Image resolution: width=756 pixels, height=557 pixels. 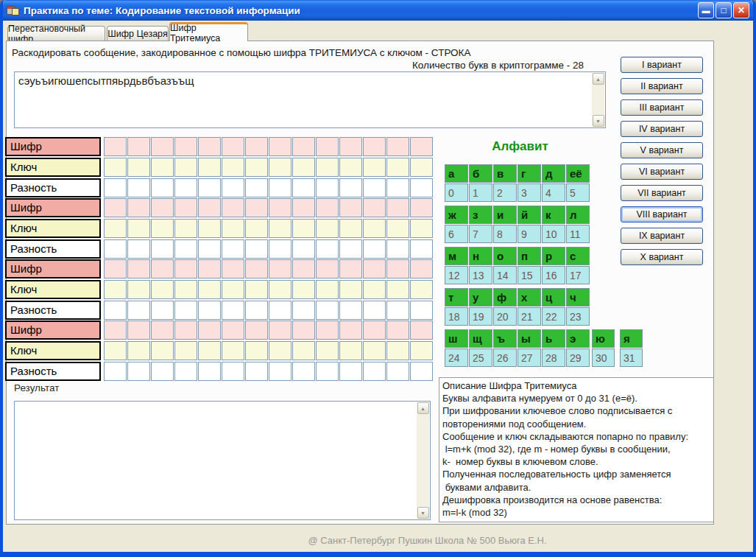 What do you see at coordinates (423, 460) in the screenshot?
I see `result-scrollbar: ▲ ▼` at bounding box center [423, 460].